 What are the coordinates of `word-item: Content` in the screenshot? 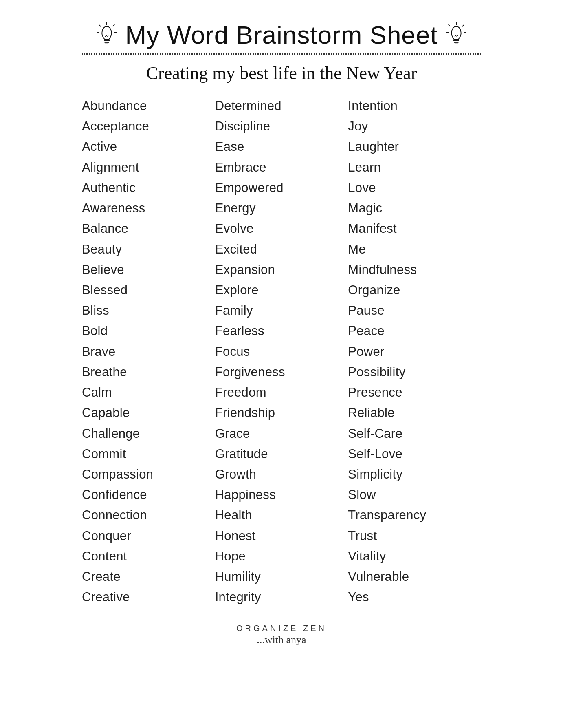 It's located at (148, 556).